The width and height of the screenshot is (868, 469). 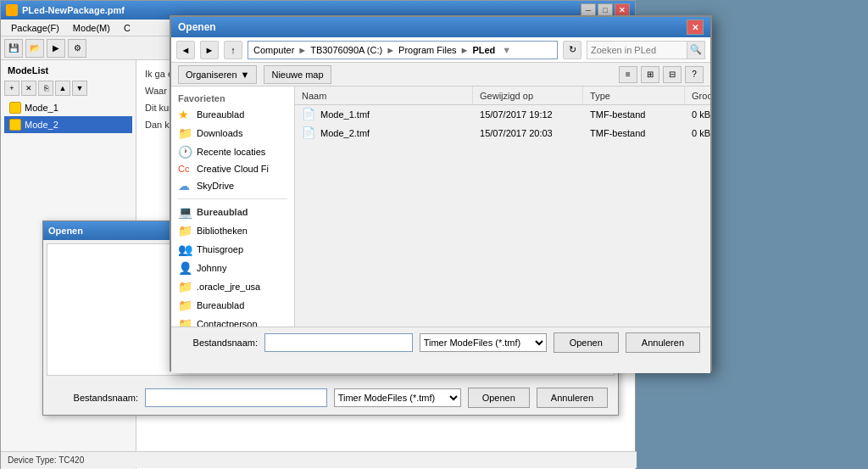 What do you see at coordinates (441, 75) in the screenshot?
I see `dialog-toolbar: Organiseren ▼ Nieuwe map ≡ ⊞ ⊟ ?` at bounding box center [441, 75].